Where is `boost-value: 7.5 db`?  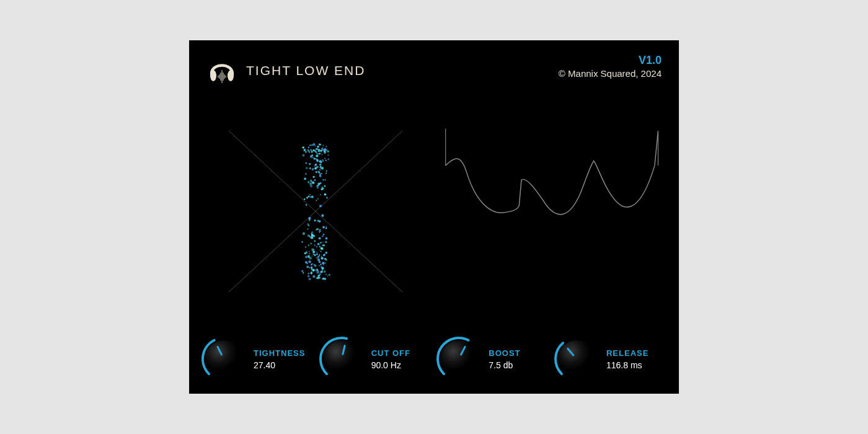 boost-value: 7.5 db is located at coordinates (505, 365).